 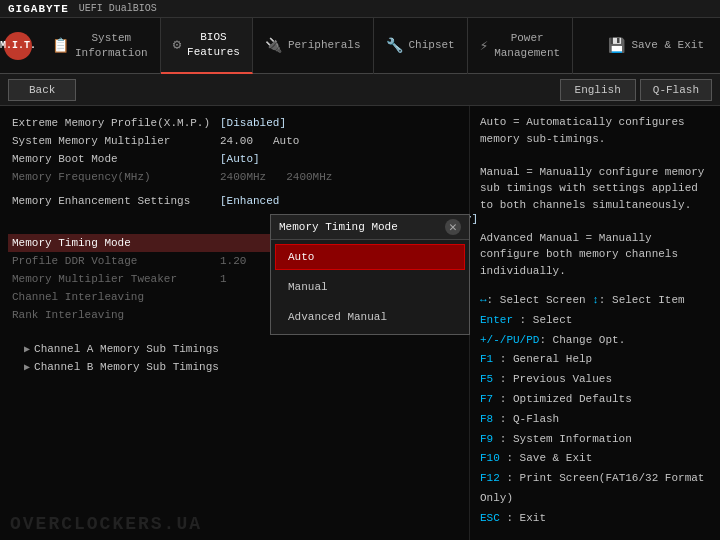 What do you see at coordinates (274, 46) in the screenshot?
I see `peripherals-icon: 🔌` at bounding box center [274, 46].